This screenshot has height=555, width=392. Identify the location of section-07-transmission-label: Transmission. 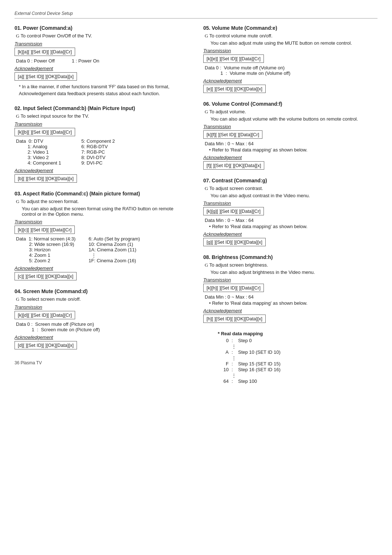
(290, 203).